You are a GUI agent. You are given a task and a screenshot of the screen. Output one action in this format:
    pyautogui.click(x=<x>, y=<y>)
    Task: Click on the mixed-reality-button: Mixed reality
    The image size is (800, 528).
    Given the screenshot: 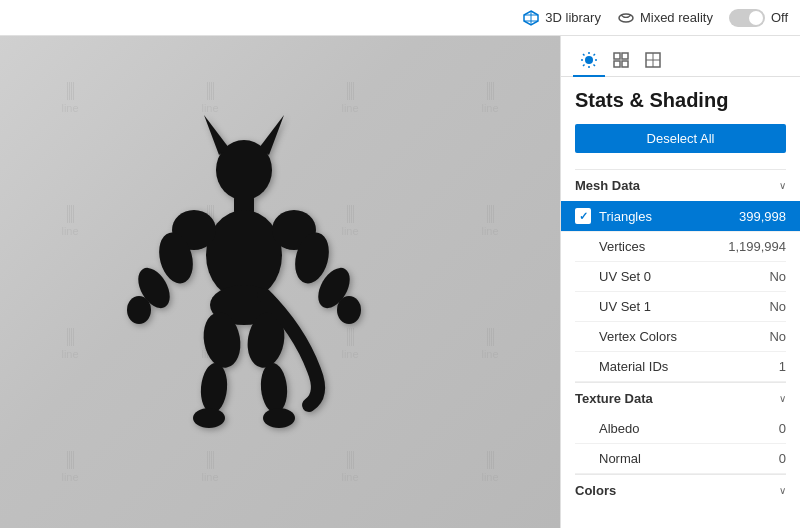 What is the action you would take?
    pyautogui.click(x=665, y=18)
    